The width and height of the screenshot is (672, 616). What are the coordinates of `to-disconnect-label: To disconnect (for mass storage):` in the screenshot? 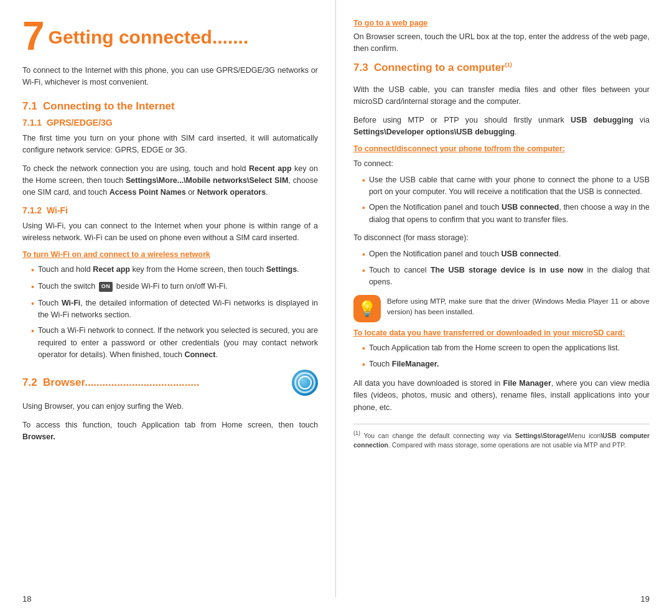 It's located at (502, 238).